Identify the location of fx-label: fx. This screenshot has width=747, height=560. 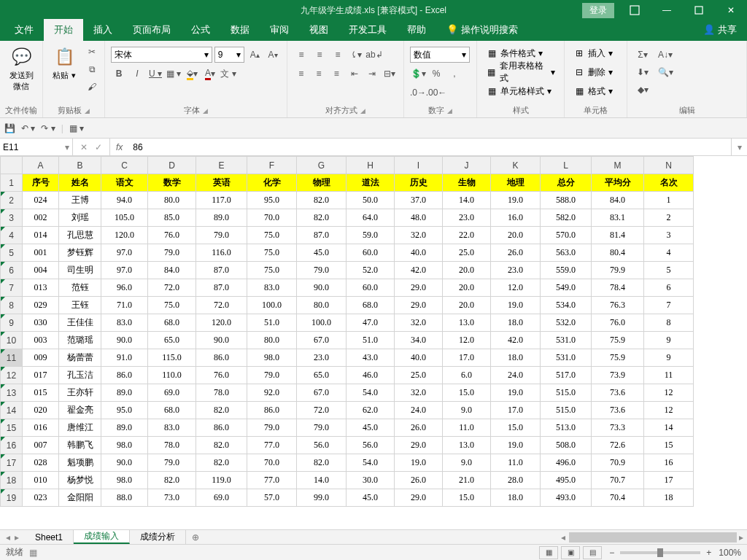
(120, 147).